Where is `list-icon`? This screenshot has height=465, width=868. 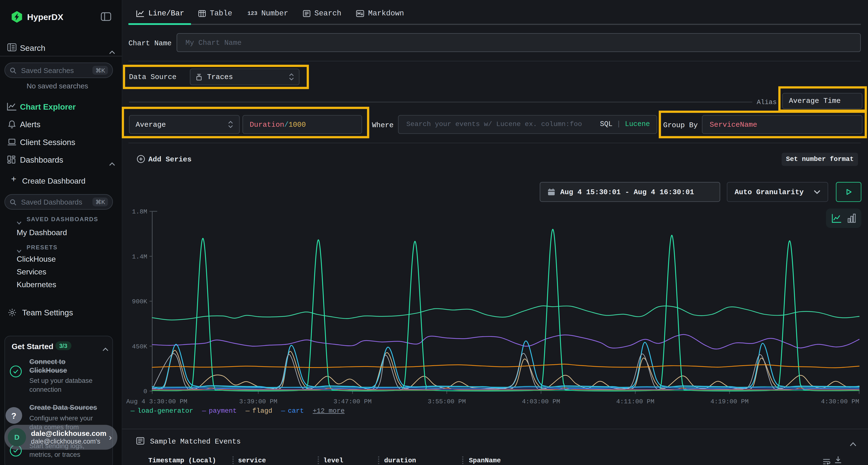 list-icon is located at coordinates (307, 13).